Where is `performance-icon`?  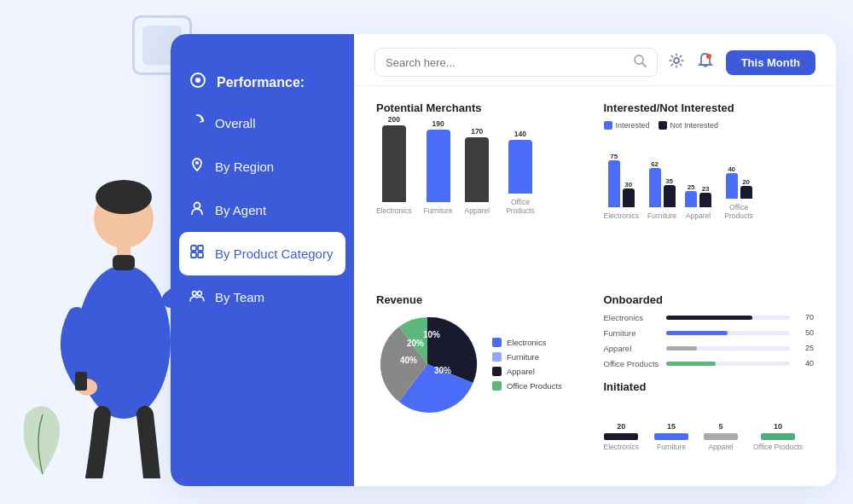
performance-icon is located at coordinates (198, 82).